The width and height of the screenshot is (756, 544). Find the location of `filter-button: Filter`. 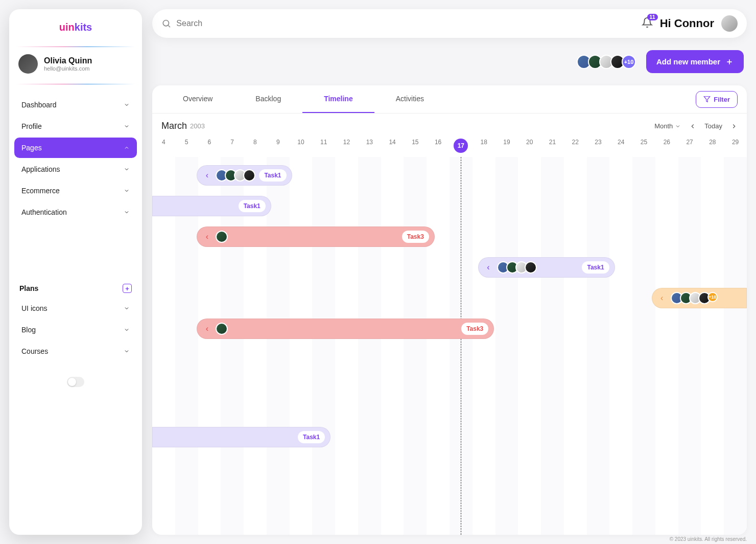

filter-button: Filter is located at coordinates (717, 99).